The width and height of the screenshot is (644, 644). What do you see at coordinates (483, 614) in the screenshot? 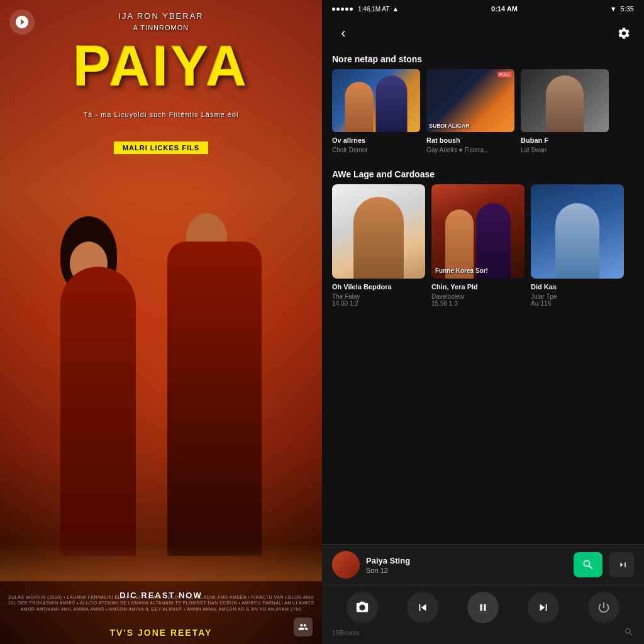
I see `bottom-controls: 1SBootes` at bounding box center [483, 614].